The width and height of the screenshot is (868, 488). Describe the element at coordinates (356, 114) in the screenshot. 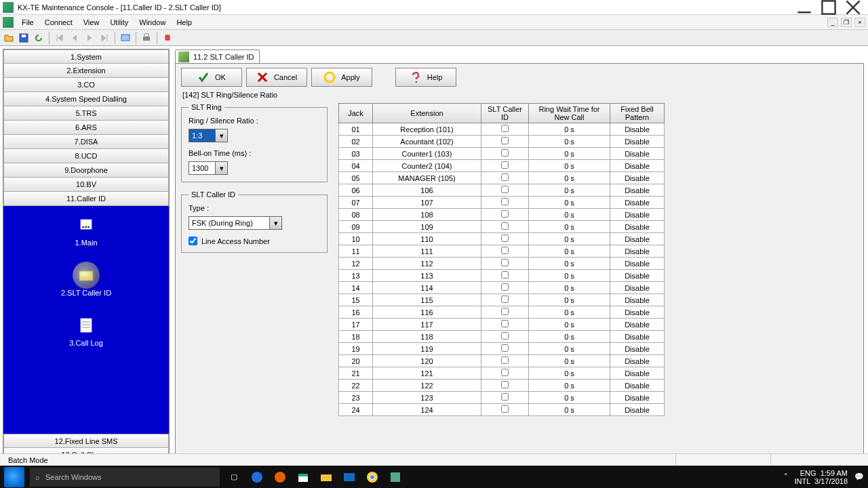

I see `col-jack: Jack` at that location.